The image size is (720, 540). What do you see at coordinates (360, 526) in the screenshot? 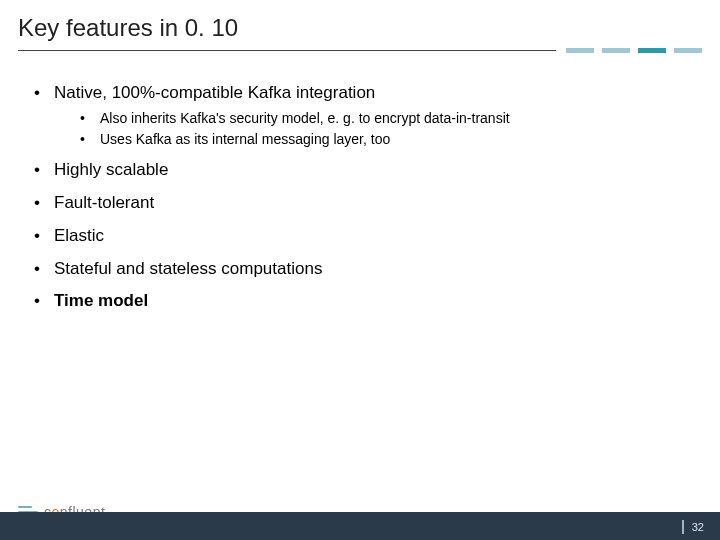
I see `slide-footer-bar` at bounding box center [360, 526].